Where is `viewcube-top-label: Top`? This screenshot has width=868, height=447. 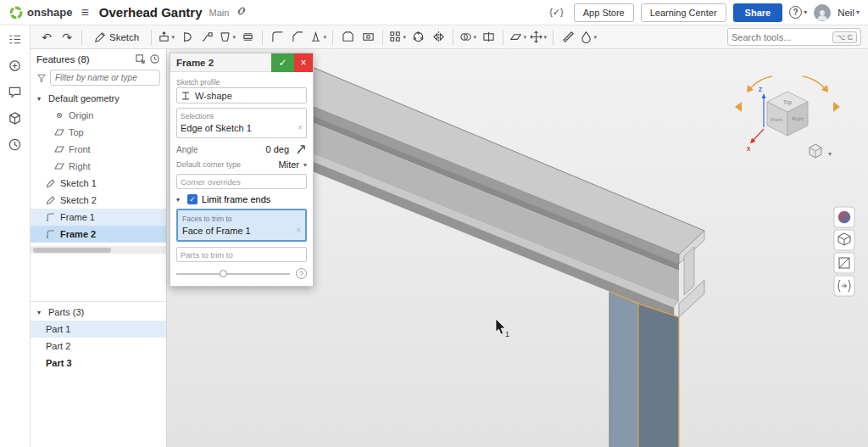
viewcube-top-label: Top is located at coordinates (788, 103).